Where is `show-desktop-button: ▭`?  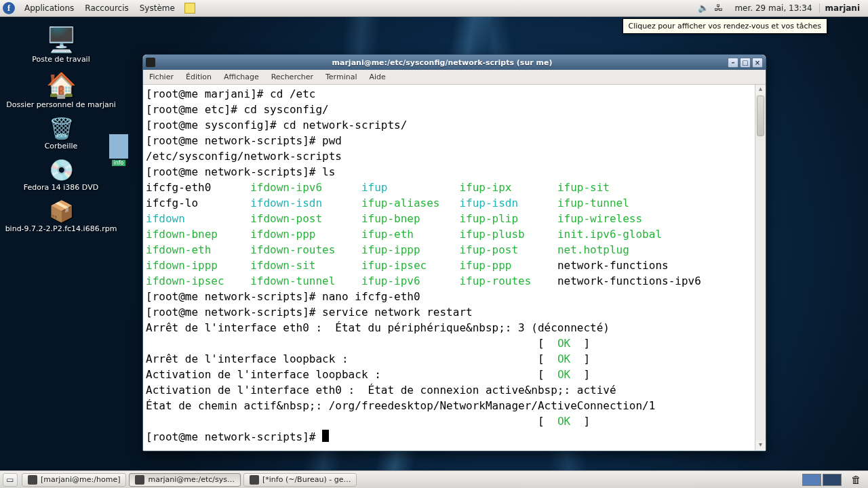 show-desktop-button: ▭ is located at coordinates (10, 480).